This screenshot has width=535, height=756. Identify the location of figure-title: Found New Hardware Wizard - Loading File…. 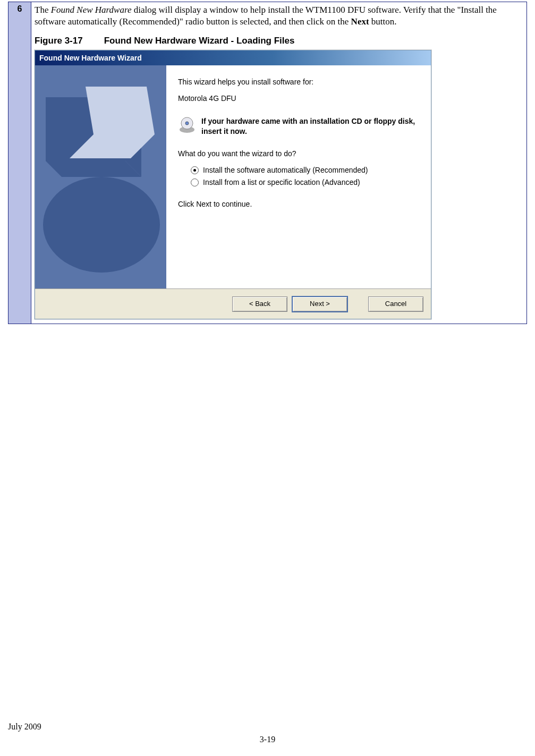
(200, 40).